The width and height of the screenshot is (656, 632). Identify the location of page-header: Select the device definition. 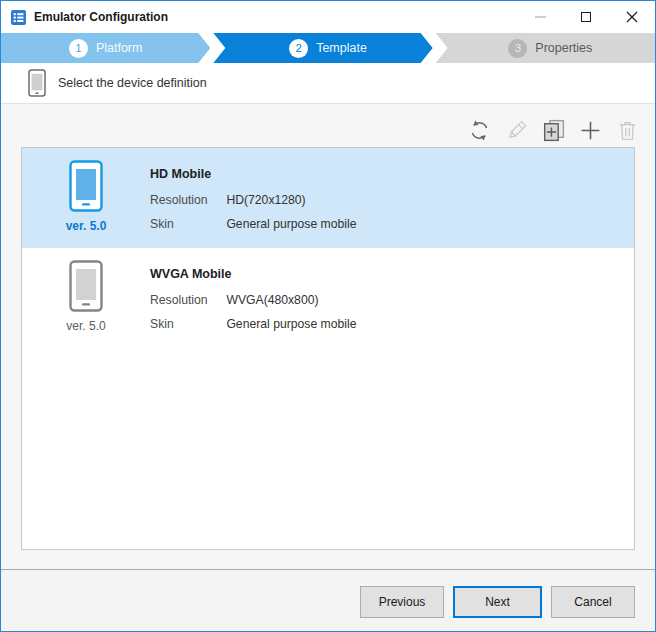
(328, 84).